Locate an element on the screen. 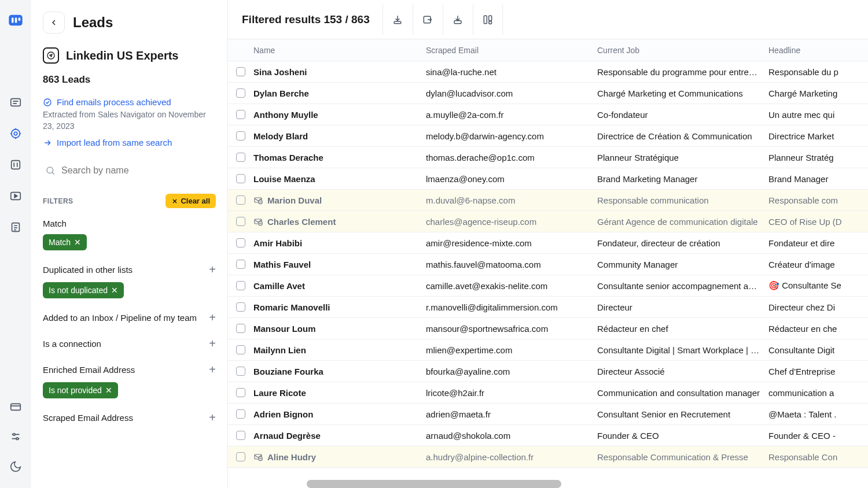 The height and width of the screenshot is (488, 868). table-row: Louise Maenzalmaenza@oney.comBrand Marke… is located at coordinates (548, 179).